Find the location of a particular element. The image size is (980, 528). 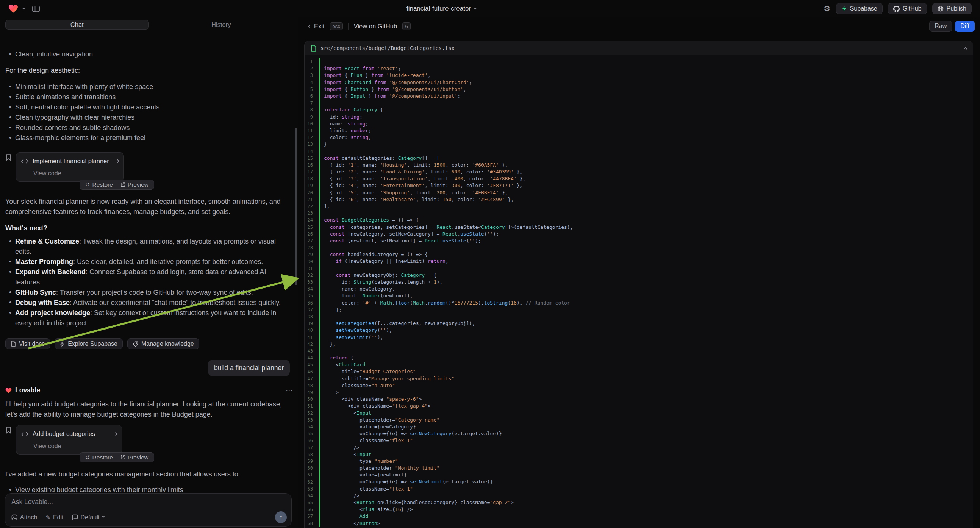

restore-icon is located at coordinates (88, 185).